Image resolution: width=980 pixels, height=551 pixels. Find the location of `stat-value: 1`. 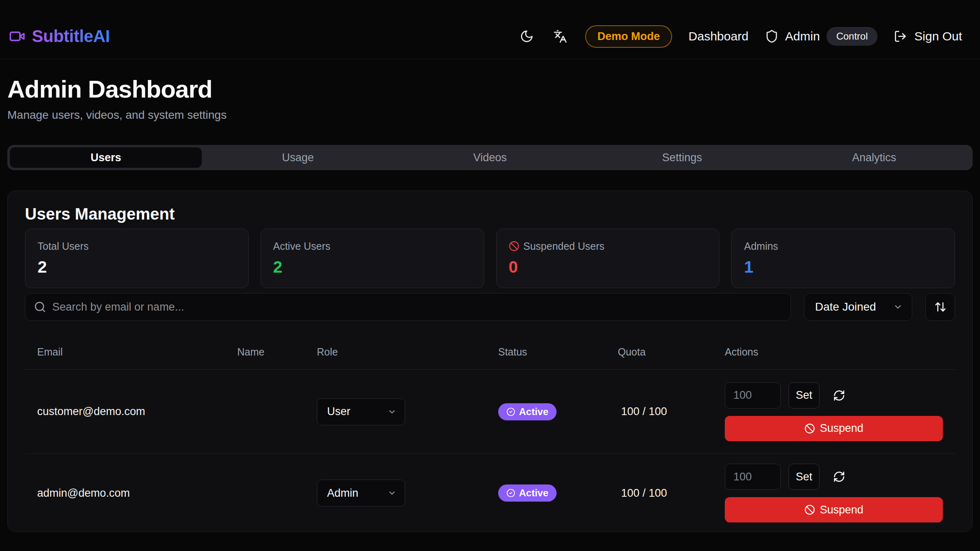

stat-value: 1 is located at coordinates (843, 267).